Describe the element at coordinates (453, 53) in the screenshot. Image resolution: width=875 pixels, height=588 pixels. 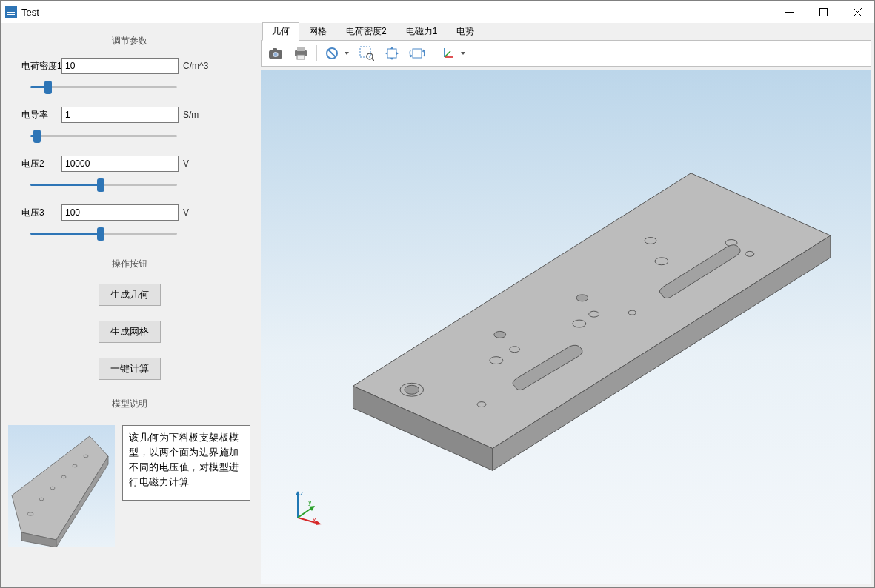
I see `axes-icon` at that location.